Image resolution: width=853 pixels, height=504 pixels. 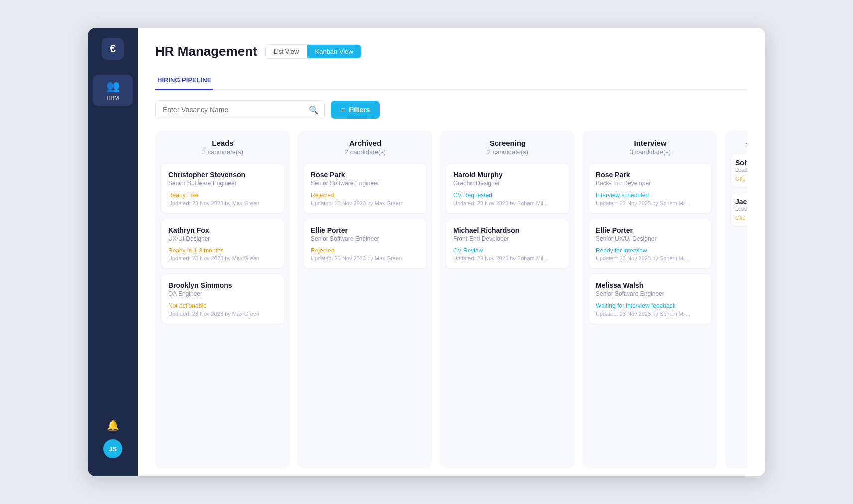 What do you see at coordinates (223, 299) in the screenshot?
I see `candidate-card: Brooklyn Simmons QA Engineer Not actiona…` at bounding box center [223, 299].